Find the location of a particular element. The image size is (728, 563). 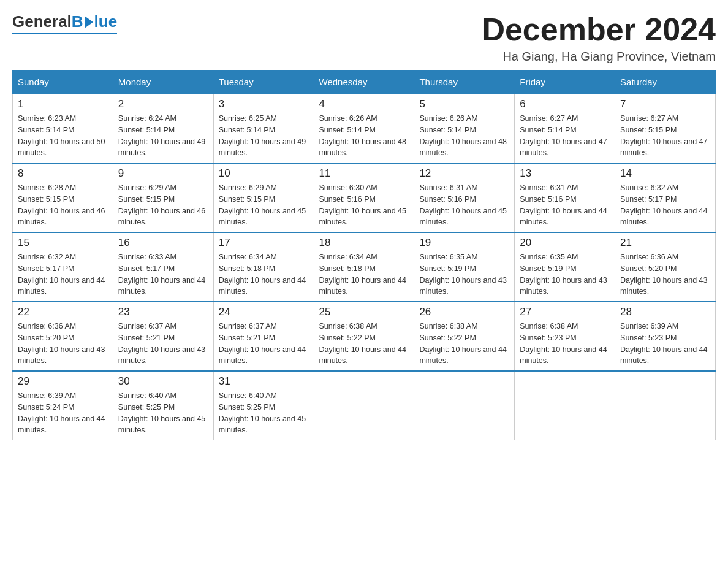

col-monday: Monday is located at coordinates (163, 82).